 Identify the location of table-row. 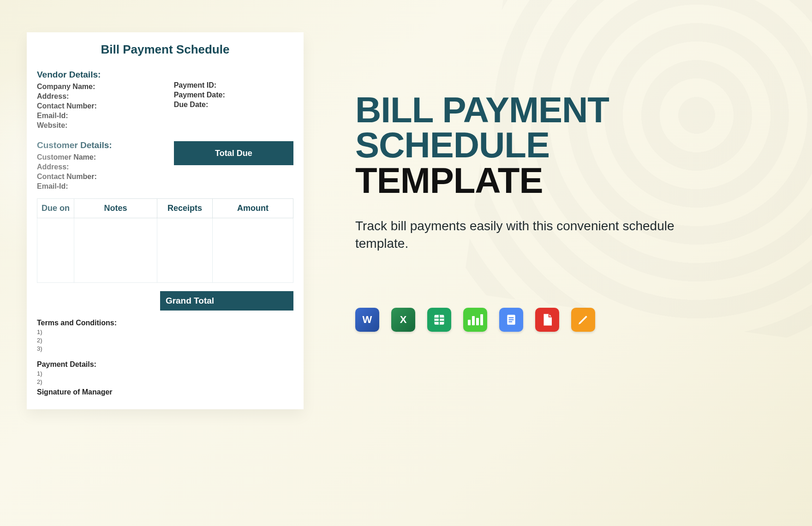
(165, 251).